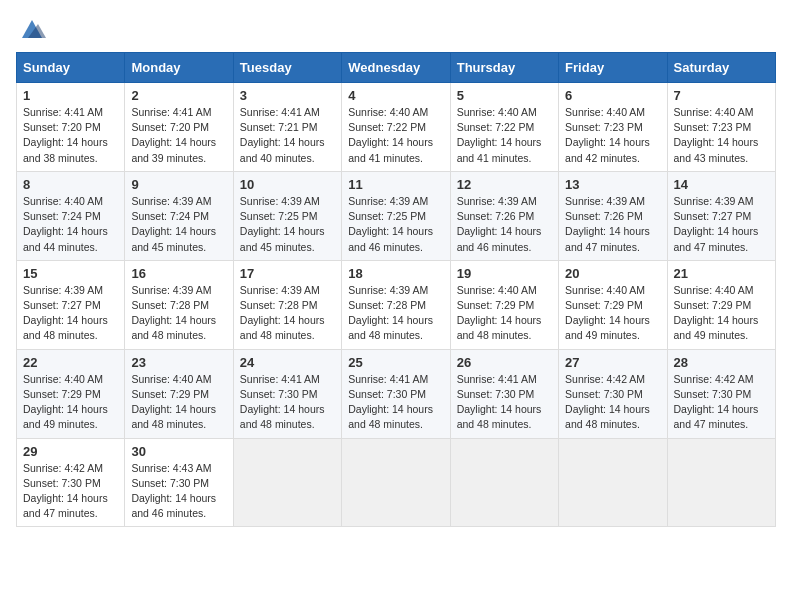 Image resolution: width=792 pixels, height=612 pixels. I want to click on calendar-cell: 14Sunrise: 4:39 AMSunset: 7:27 PMDayligh…, so click(721, 216).